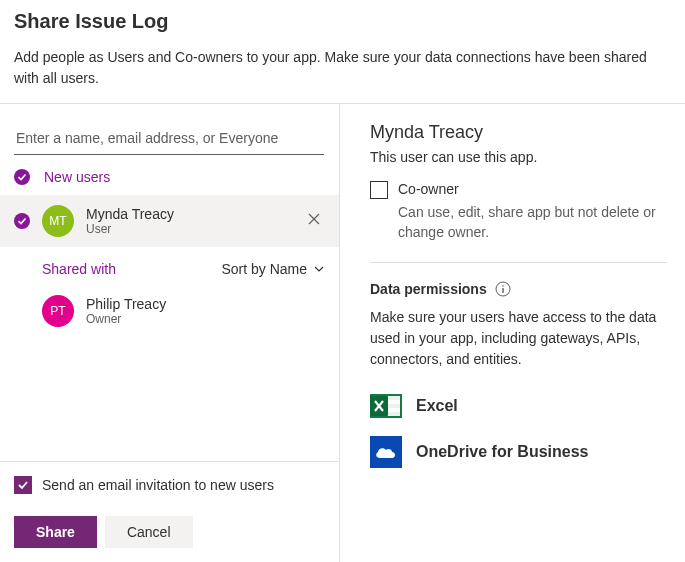 The height and width of the screenshot is (562, 685). Describe the element at coordinates (170, 266) in the screenshot. I see `shared-with-header: Shared with Sort by Name` at that location.